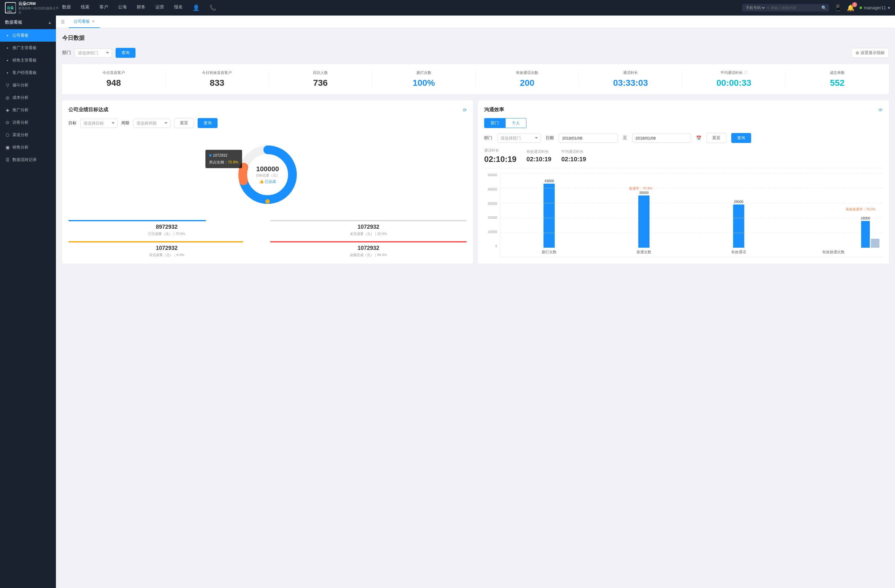  What do you see at coordinates (213, 8) in the screenshot?
I see `nav-phone-icon: 📞` at bounding box center [213, 8].